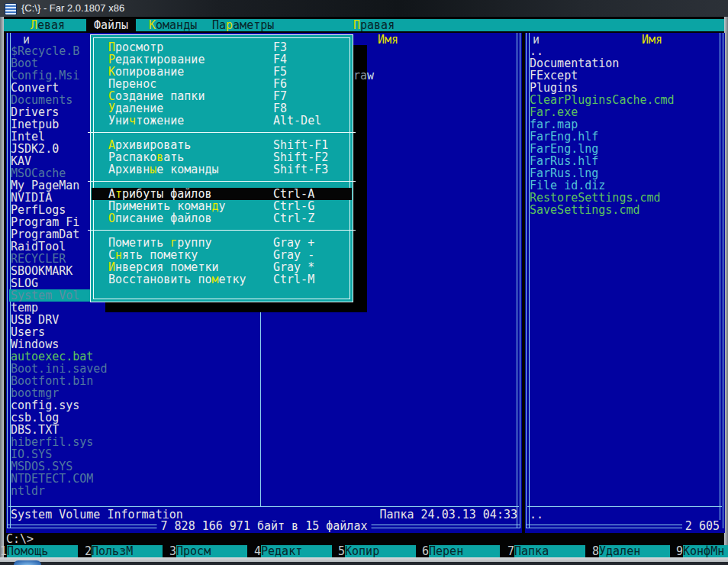 The image size is (728, 565). I want to click on file-name: Documentation, so click(574, 63).